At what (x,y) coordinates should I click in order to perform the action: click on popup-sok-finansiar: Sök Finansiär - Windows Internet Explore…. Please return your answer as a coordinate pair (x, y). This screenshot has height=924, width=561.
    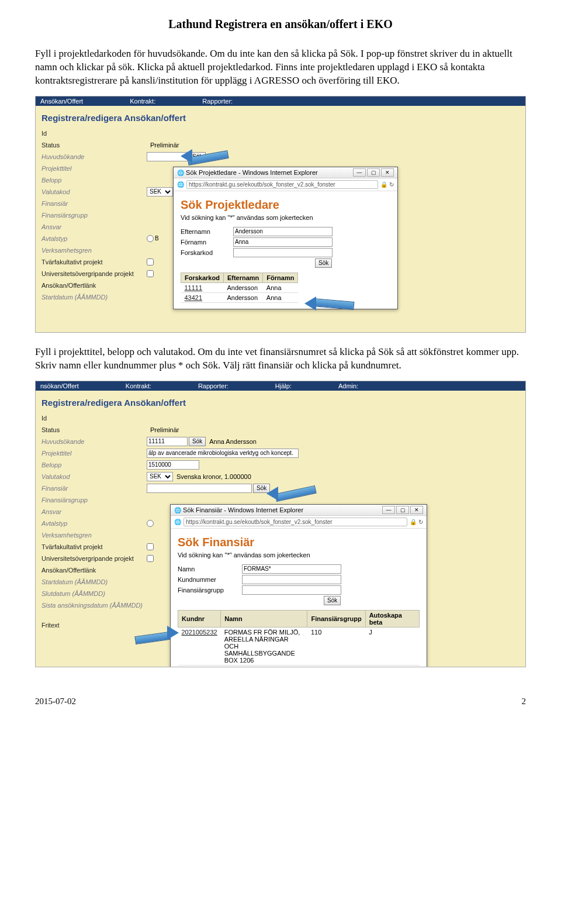
    Looking at the image, I should click on (299, 586).